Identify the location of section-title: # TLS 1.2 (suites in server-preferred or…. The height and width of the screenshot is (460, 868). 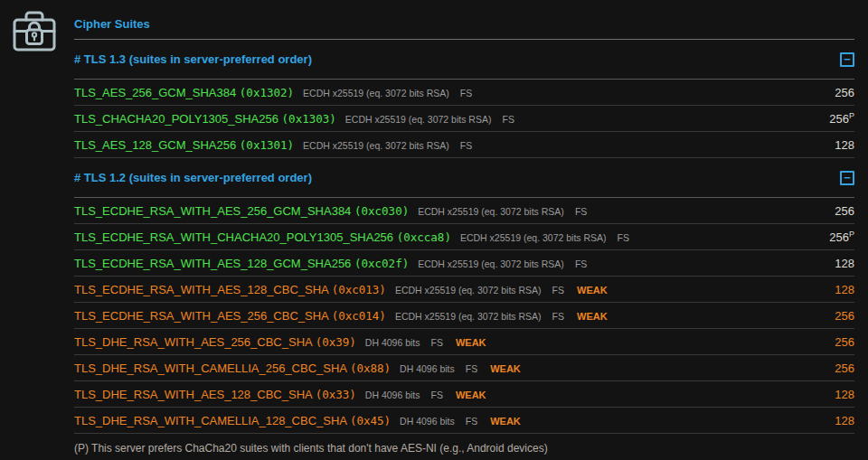
(193, 177).